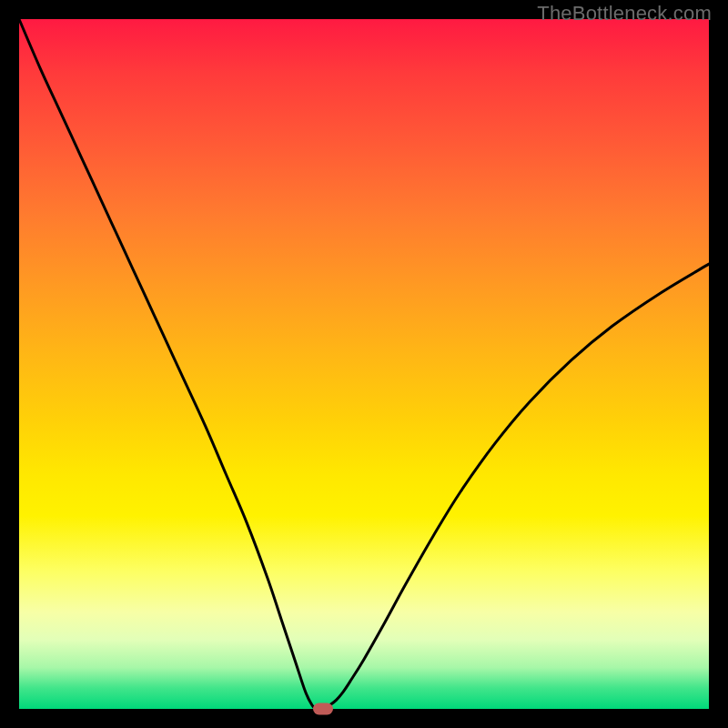  What do you see at coordinates (323, 710) in the screenshot?
I see `optimum-marker` at bounding box center [323, 710].